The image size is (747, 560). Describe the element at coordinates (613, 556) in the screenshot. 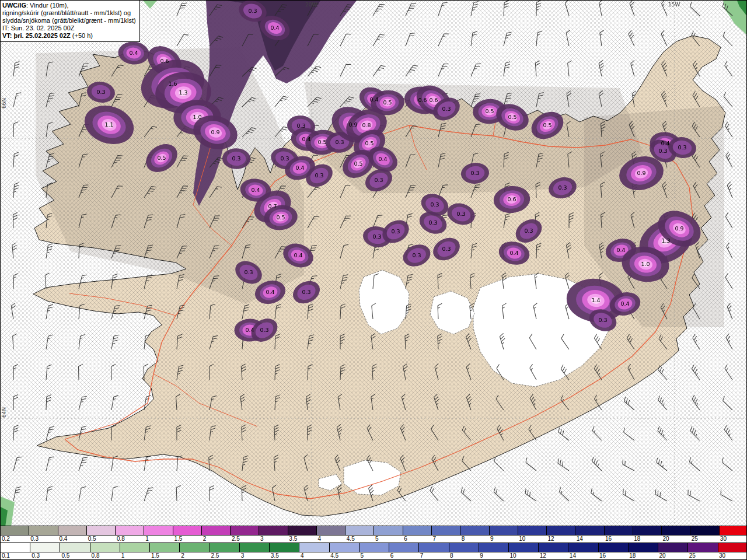

I see `colorbar-rain-tick: 16` at that location.